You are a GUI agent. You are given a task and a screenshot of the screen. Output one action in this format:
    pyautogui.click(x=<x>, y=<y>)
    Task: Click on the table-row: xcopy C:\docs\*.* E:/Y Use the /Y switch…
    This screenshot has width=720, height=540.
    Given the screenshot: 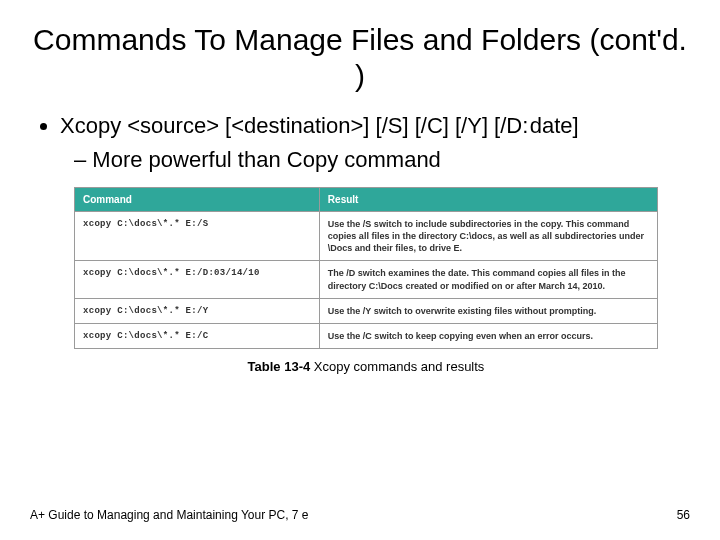 What is the action you would take?
    pyautogui.click(x=366, y=310)
    